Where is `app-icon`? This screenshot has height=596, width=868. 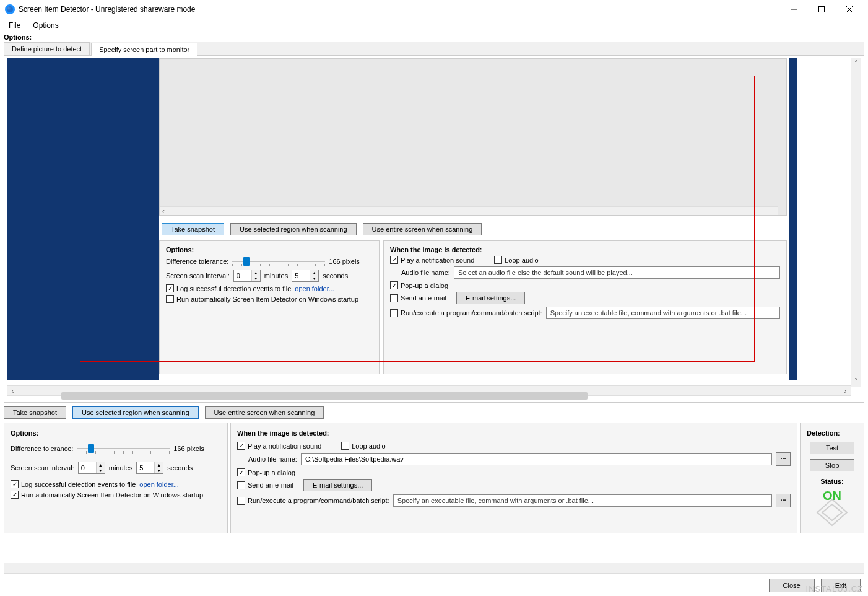
app-icon is located at coordinates (10, 9).